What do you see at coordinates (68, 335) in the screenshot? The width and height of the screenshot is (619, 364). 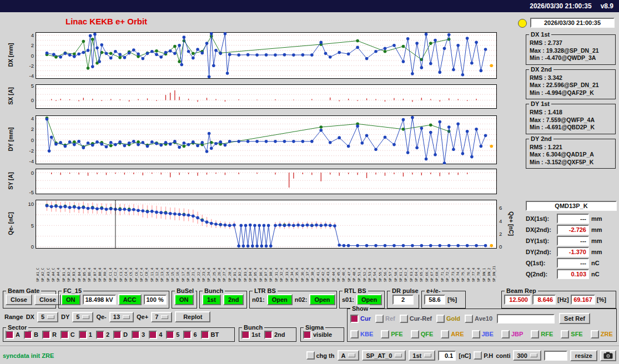 I see `check-c: C` at bounding box center [68, 335].